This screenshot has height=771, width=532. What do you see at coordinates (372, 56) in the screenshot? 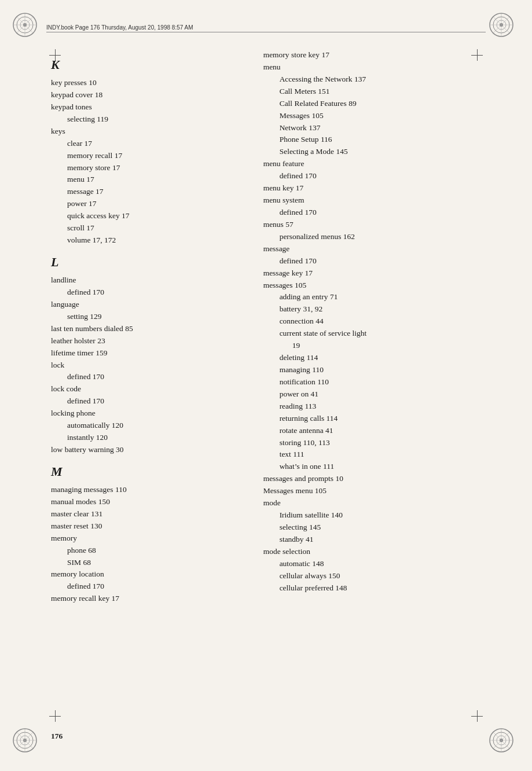
I see `entry-memory-store-key: memory store key 17` at bounding box center [372, 56].